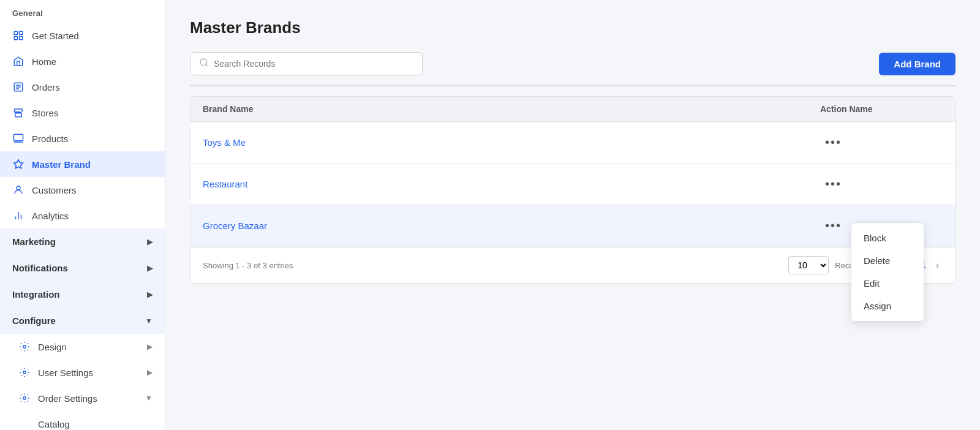 This screenshot has height=430, width=980. Describe the element at coordinates (204, 64) in the screenshot. I see `search-icon` at that location.